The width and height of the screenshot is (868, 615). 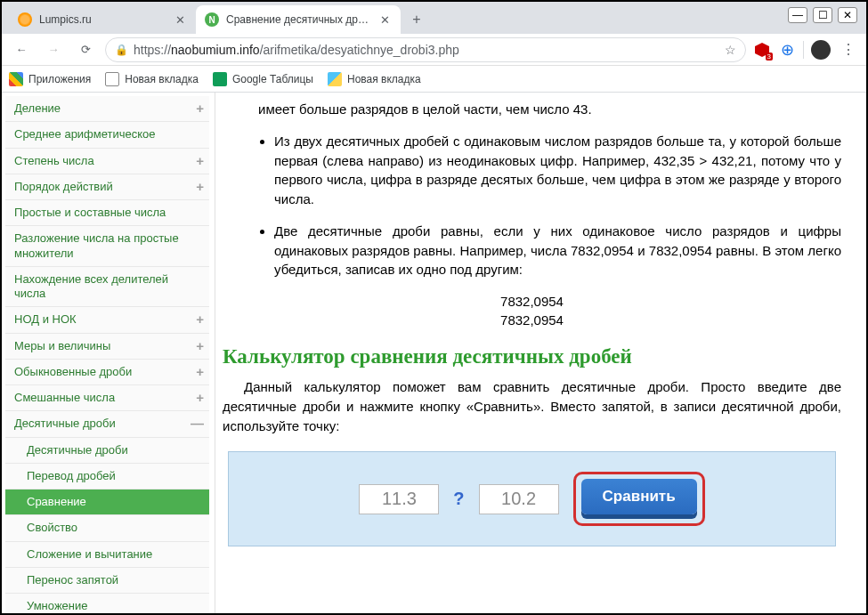 I want to click on sidebar-item: Разложение числа на простые множители, so click(x=107, y=247).